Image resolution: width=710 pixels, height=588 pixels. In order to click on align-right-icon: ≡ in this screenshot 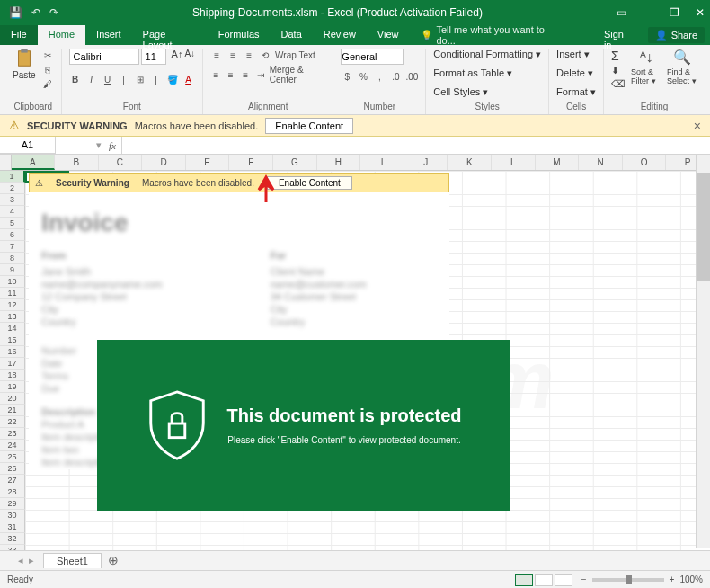, I will do `click(245, 75)`.